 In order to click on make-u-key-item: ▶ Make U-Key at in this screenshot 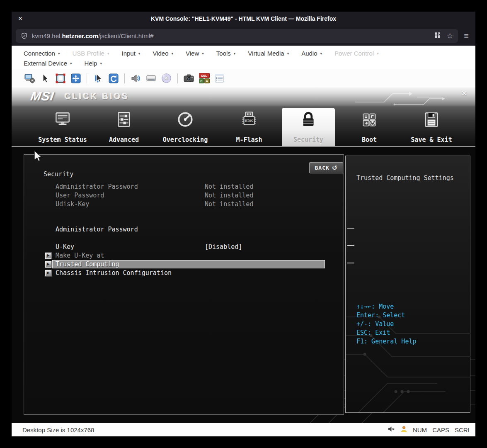, I will do `click(185, 256)`.